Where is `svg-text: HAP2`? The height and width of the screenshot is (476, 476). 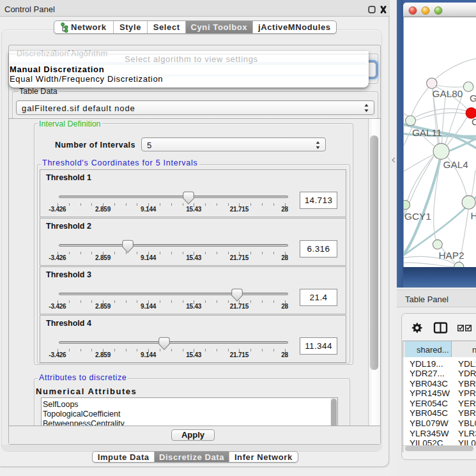 svg-text: HAP2 is located at coordinates (452, 256).